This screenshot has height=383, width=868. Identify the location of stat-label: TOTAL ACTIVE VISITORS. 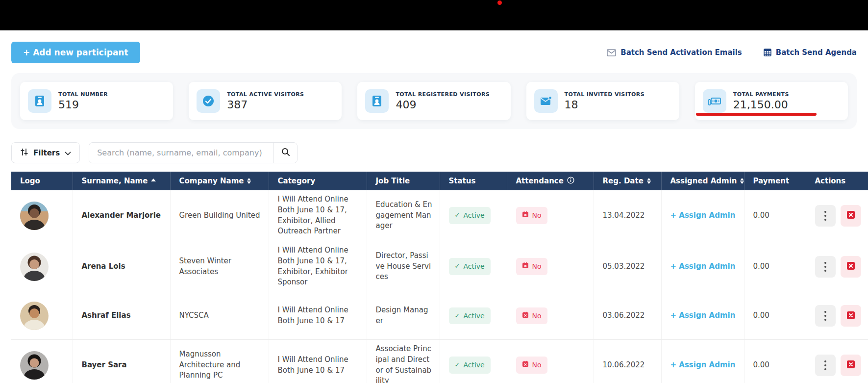
(266, 94).